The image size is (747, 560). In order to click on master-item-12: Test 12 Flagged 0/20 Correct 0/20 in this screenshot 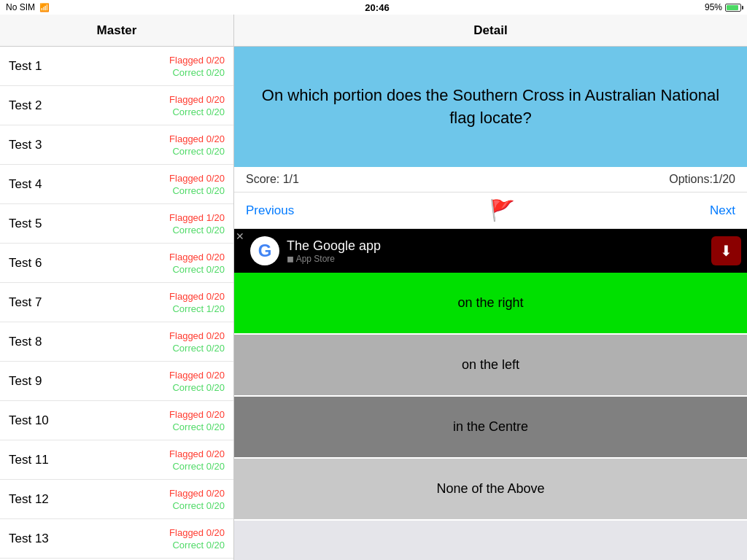, I will do `click(117, 499)`.